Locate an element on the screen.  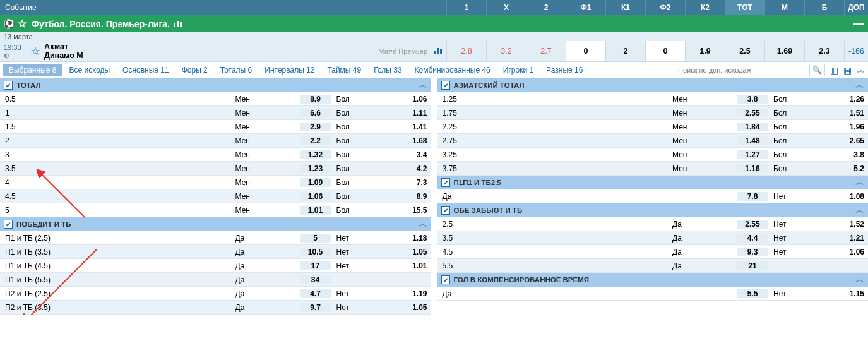
header-col-Х: Х is located at coordinates (506, 8).